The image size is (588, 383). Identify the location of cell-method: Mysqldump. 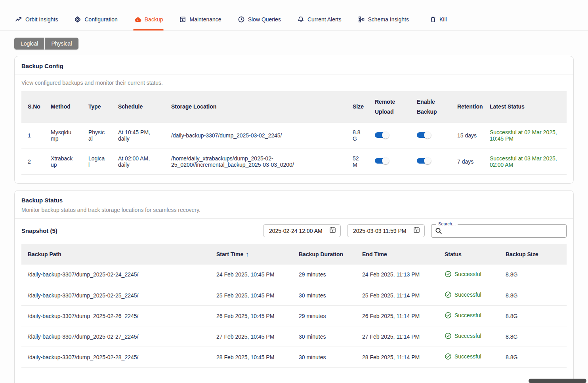
(63, 135).